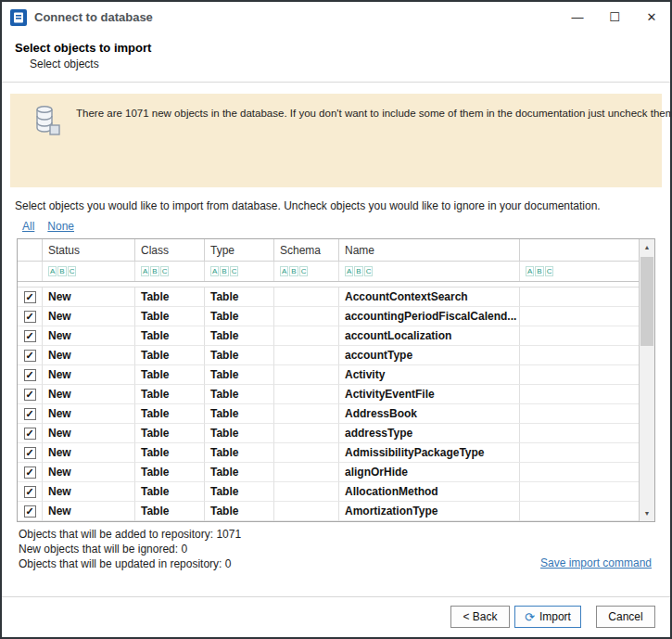 This screenshot has height=639, width=672. What do you see at coordinates (596, 563) in the screenshot?
I see `save-import-command-link: Save import command` at bounding box center [596, 563].